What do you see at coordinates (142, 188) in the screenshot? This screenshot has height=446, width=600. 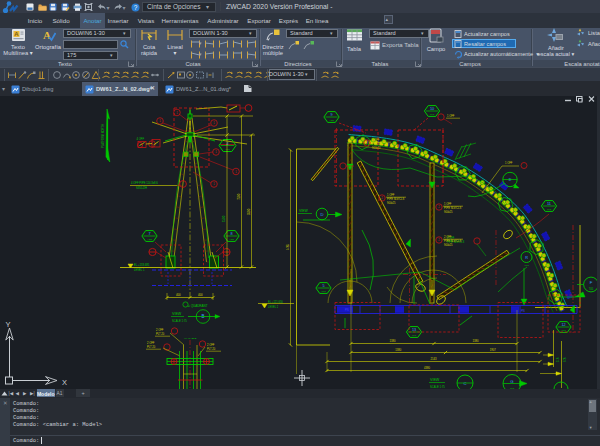 I see `svg-text: S355J2H` at bounding box center [142, 188].